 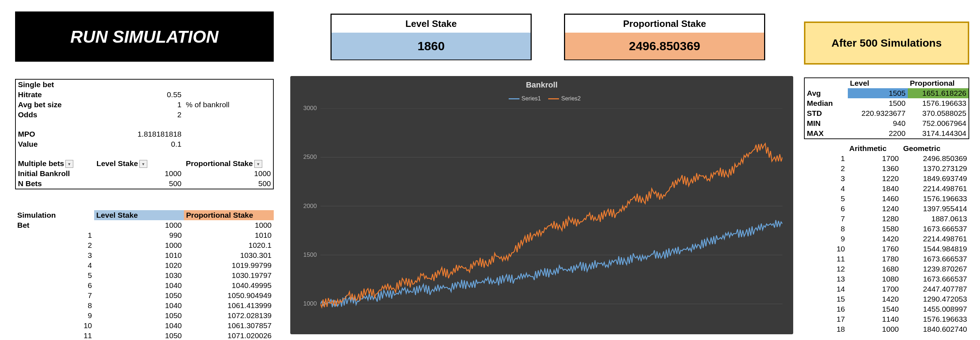 I want to click on stat-prop: 1651.618226, so click(x=938, y=93).